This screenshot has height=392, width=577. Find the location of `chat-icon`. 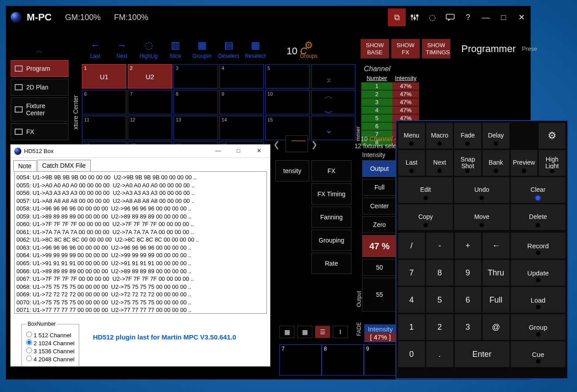

chat-icon is located at coordinates (450, 17).